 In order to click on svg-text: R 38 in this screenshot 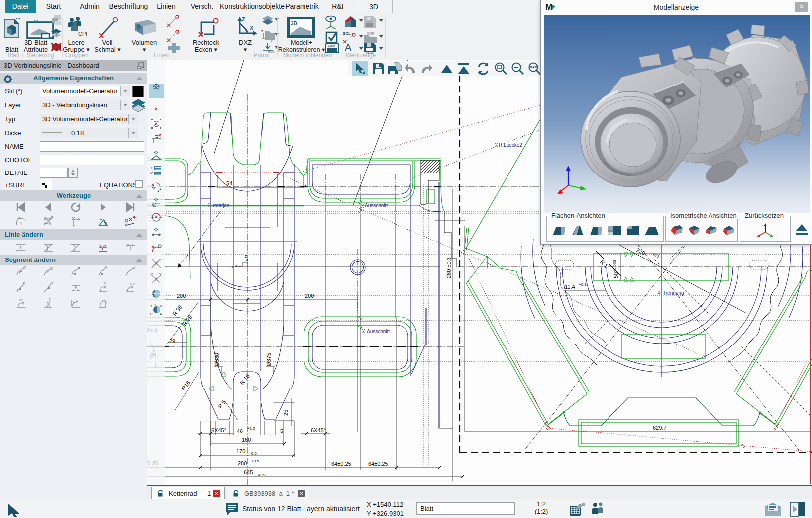, I will do `click(177, 311)`.